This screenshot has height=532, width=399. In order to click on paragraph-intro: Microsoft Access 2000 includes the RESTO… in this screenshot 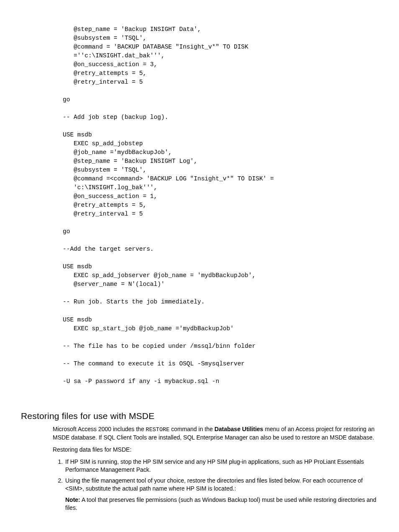, I will do `click(215, 434)`.